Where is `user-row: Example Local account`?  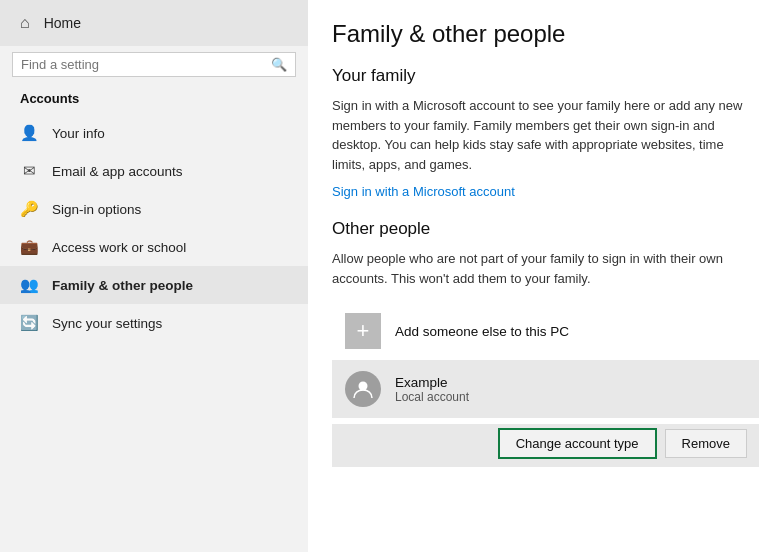 user-row: Example Local account is located at coordinates (546, 389).